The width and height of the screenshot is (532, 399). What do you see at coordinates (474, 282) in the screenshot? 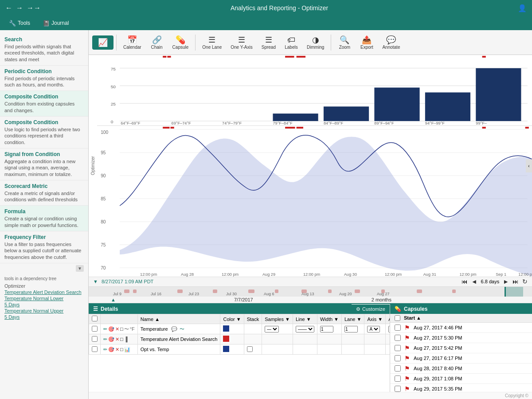
I see `nav-prev-button: ◄` at bounding box center [474, 282].